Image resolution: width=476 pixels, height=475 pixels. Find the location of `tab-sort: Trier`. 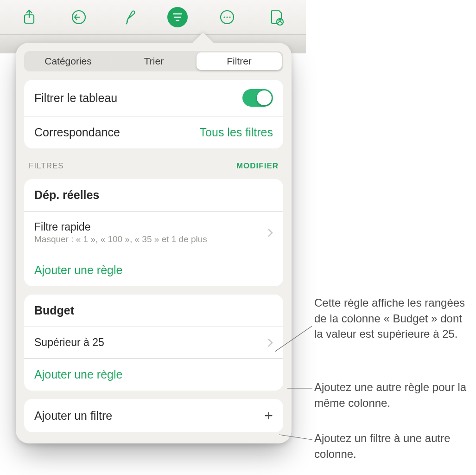

tab-sort: Trier is located at coordinates (154, 61).